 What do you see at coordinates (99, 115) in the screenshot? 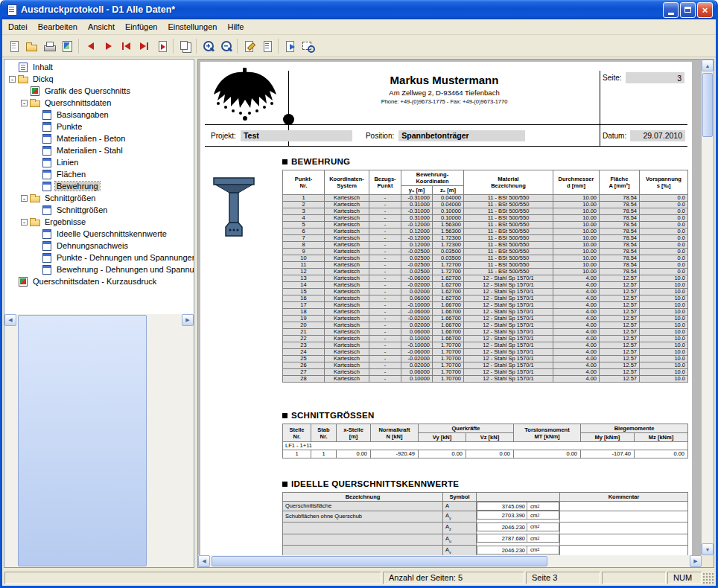
I see `tree-item-basisangaben: Basisangaben` at bounding box center [99, 115].